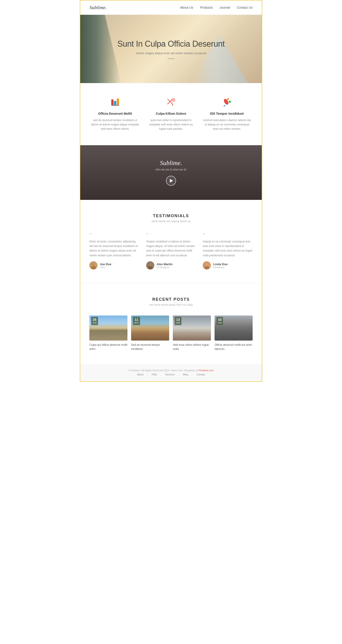  I want to click on posts-grid: 25 Jun Culpa qui officia deserunt mollit…, so click(171, 333).